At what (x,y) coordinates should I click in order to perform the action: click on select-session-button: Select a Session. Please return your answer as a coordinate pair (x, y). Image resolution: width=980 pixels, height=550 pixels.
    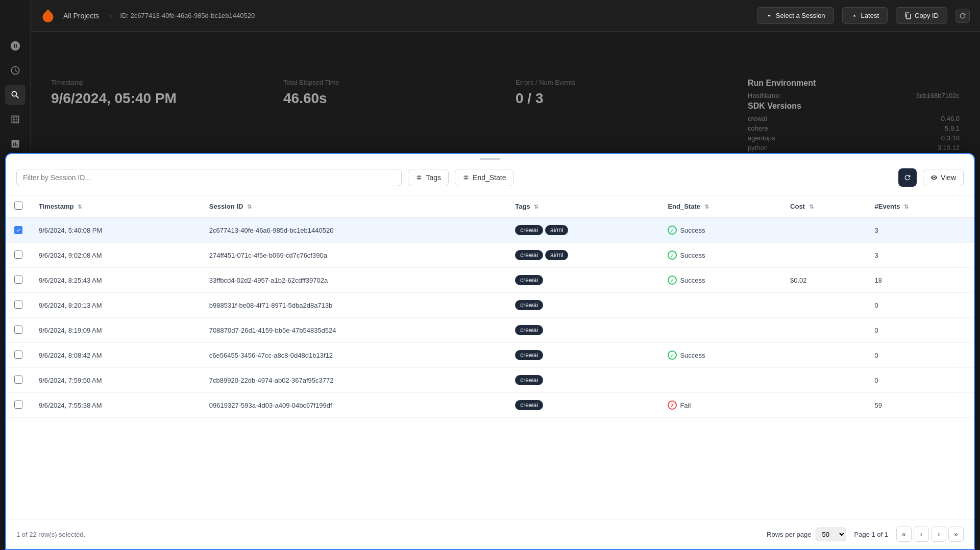
    Looking at the image, I should click on (795, 15).